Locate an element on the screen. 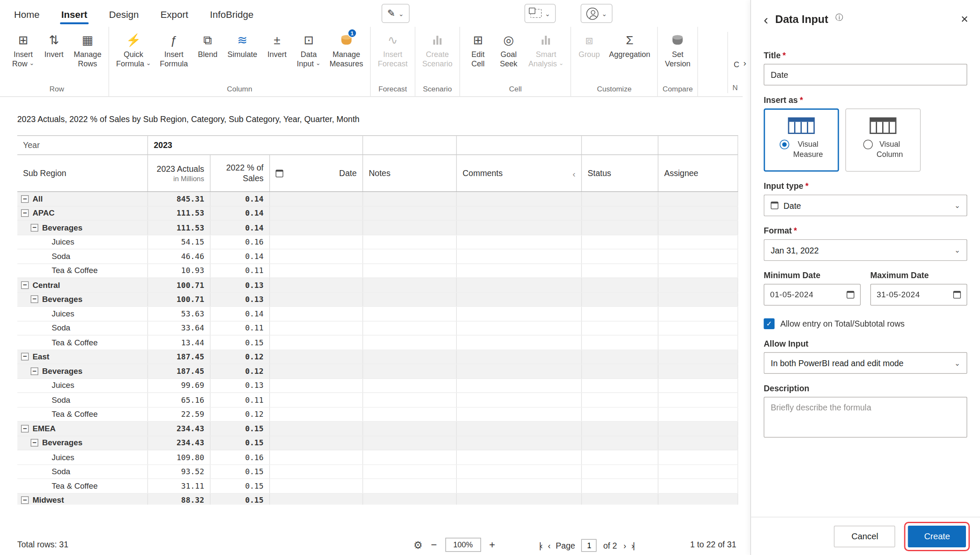 The width and height of the screenshot is (980, 555). cell-subregion: −East is located at coordinates (83, 357).